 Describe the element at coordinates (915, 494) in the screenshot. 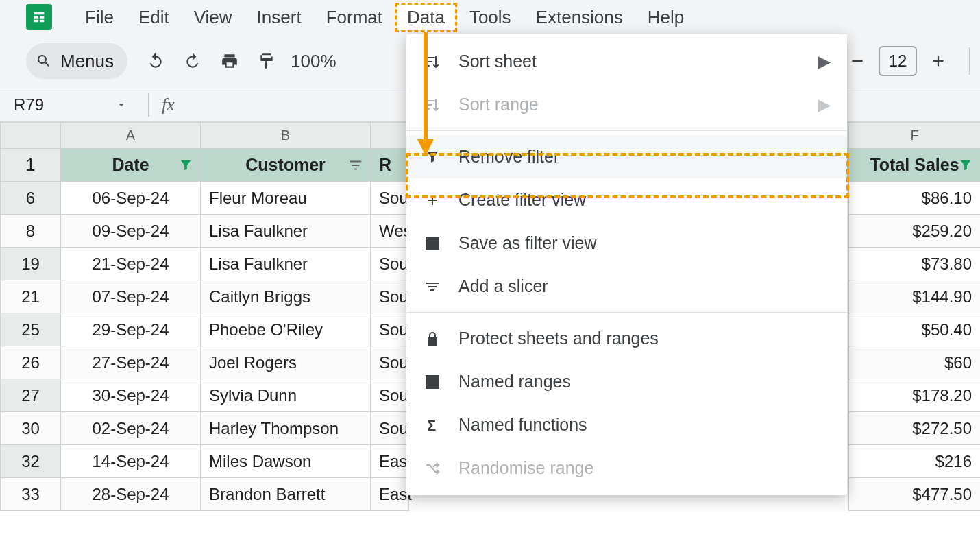

I see `cell-total: $477.50` at that location.